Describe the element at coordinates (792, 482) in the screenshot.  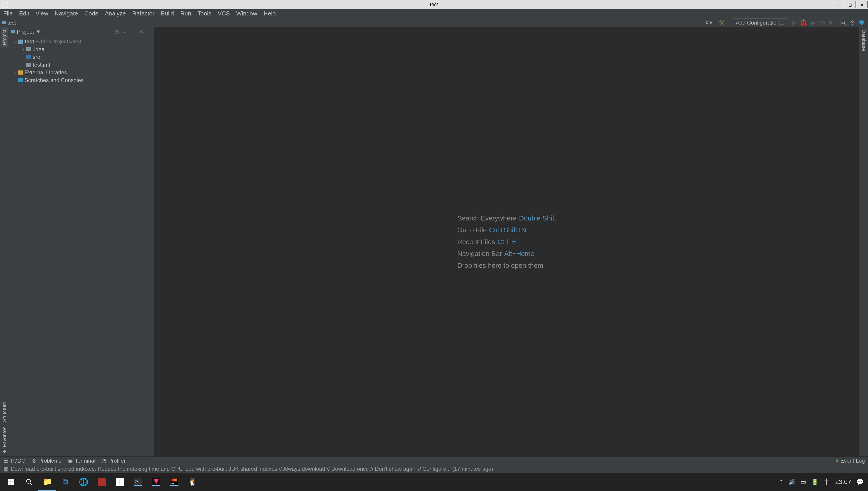
I see `tray-volume-icon: 🔊` at that location.